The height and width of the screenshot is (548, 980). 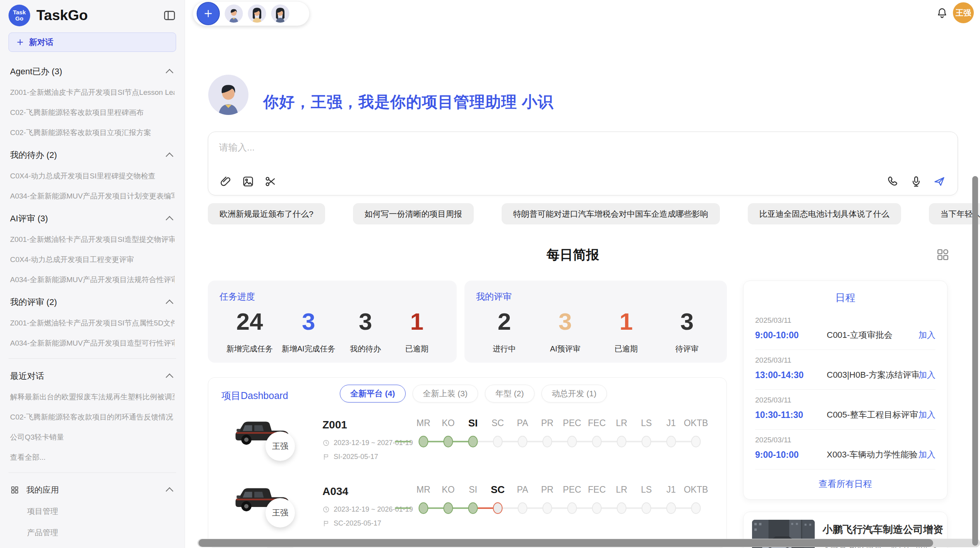 I want to click on add-agent-button, so click(x=208, y=14).